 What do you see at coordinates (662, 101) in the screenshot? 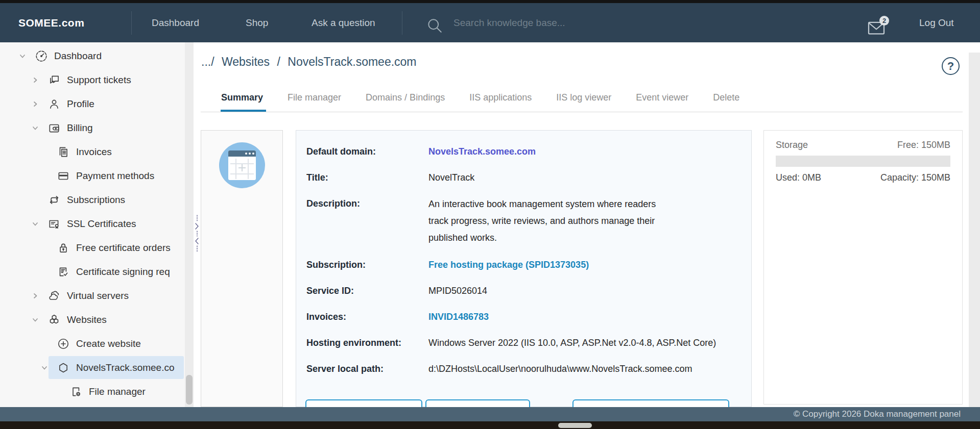
I see `tab-event-viewer: Event viewer` at bounding box center [662, 101].